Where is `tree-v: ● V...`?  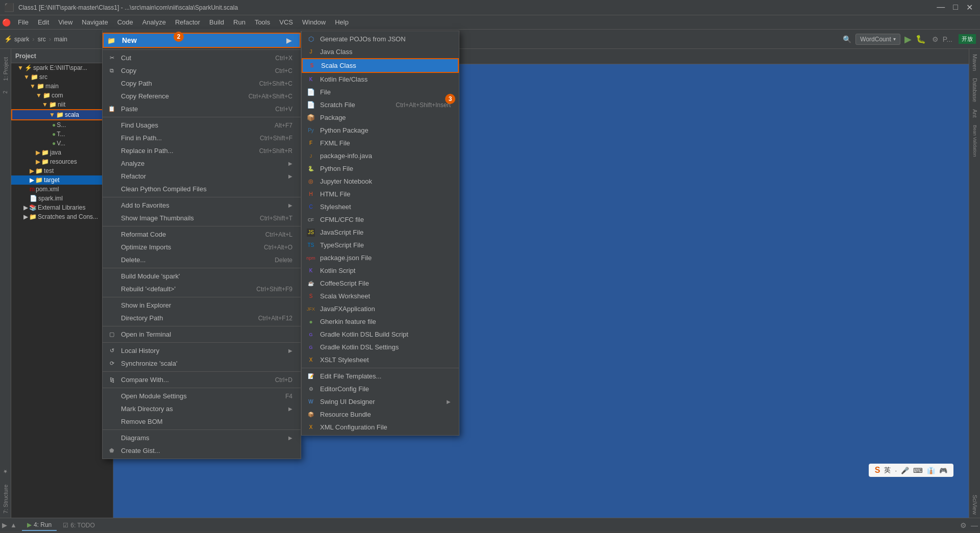
tree-v: ● V... is located at coordinates (62, 143).